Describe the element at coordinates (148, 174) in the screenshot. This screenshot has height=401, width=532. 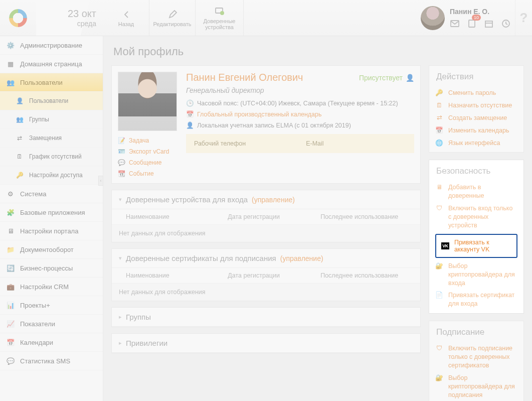
I see `quick-event: 📆Событие` at that location.